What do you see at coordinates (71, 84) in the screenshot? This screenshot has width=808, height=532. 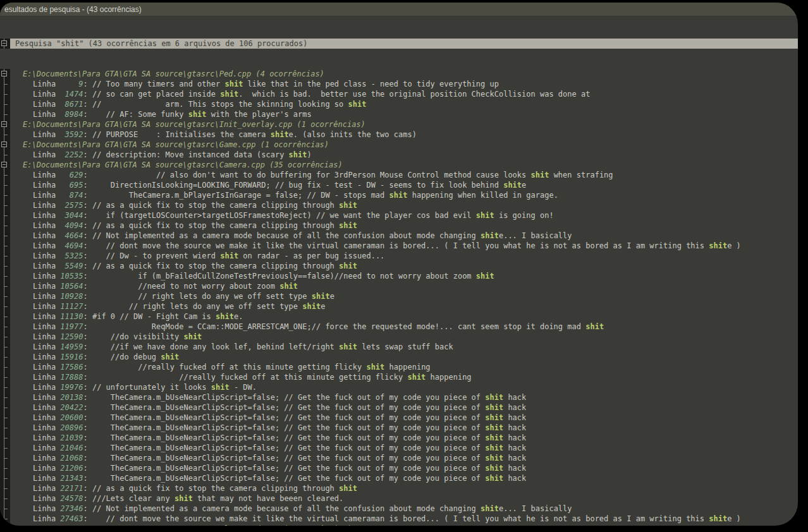 I see `line-number: 9` at bounding box center [71, 84].